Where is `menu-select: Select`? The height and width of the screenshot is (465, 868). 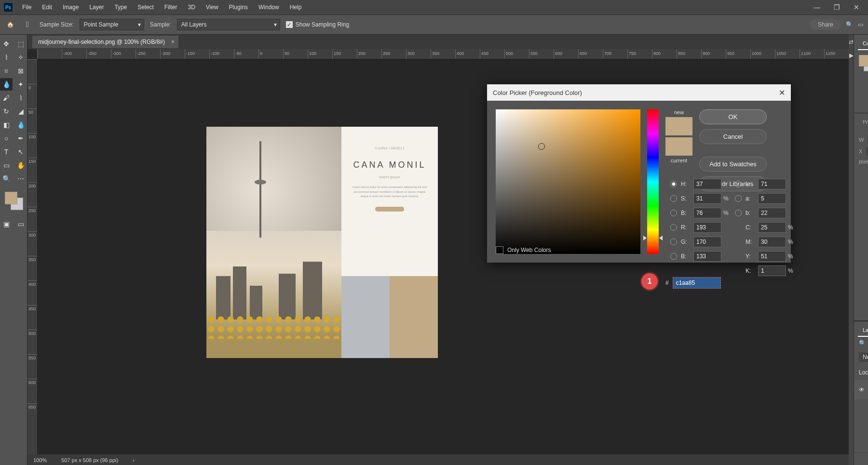 menu-select: Select is located at coordinates (146, 7).